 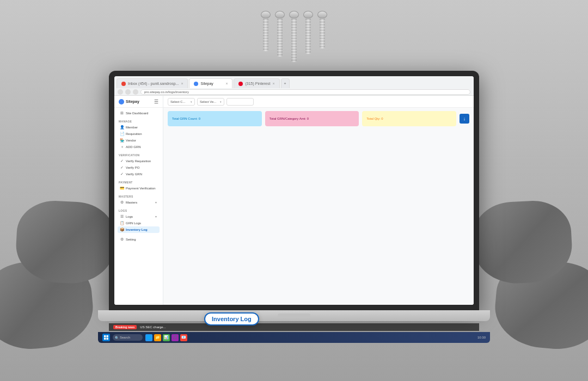 What do you see at coordinates (138, 230) in the screenshot?
I see `sidebar-item-inventory-log: 📦 Inventory Log` at bounding box center [138, 230].